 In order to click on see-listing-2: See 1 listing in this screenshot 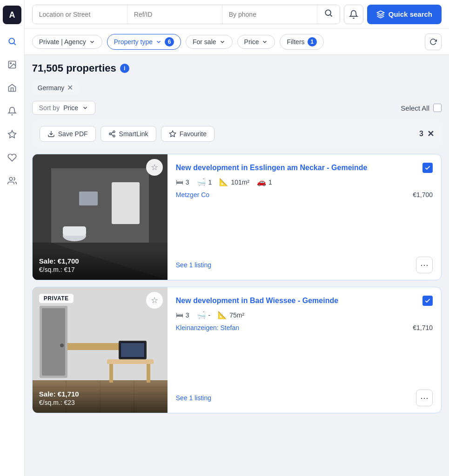, I will do `click(194, 398)`.